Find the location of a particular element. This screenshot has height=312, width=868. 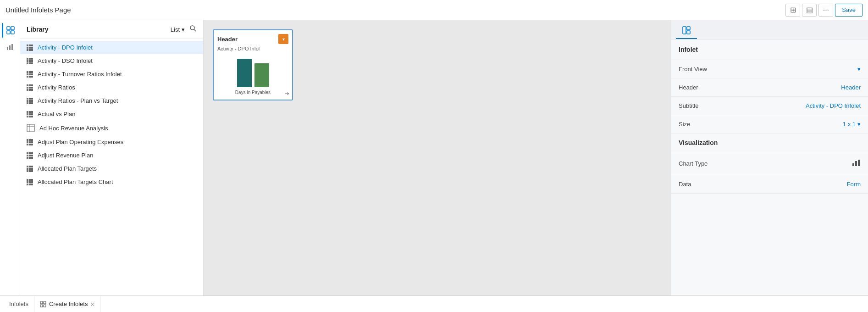

panel-row-header: Header Header is located at coordinates (769, 88).